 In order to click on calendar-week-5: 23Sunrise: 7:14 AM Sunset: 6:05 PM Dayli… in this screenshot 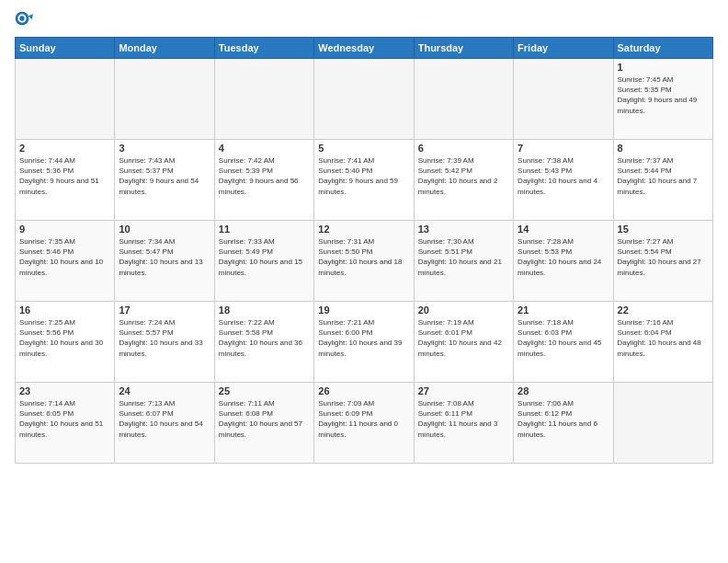, I will do `click(364, 423)`.